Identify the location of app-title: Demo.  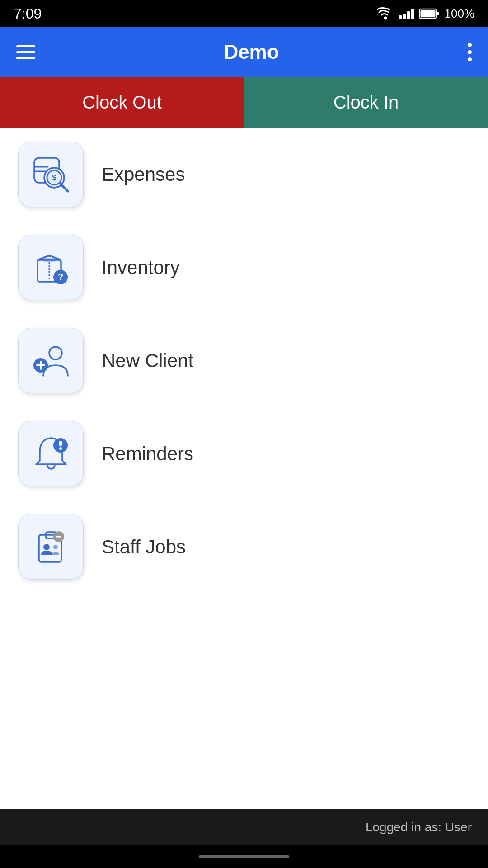
(251, 52).